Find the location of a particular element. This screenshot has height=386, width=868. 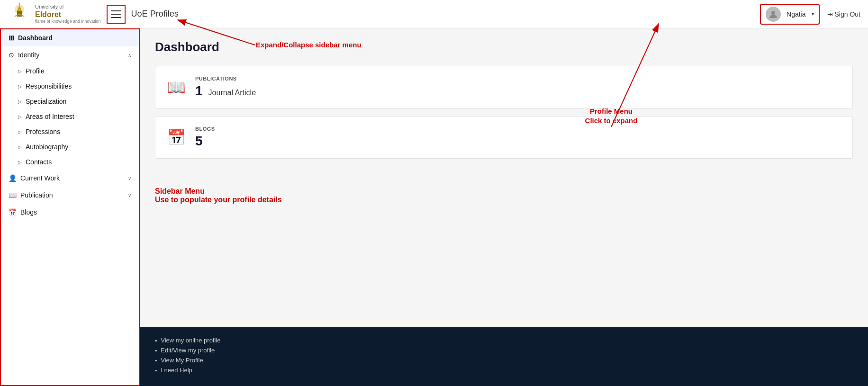

app-header: University of Eldoret flame of knowledge… is located at coordinates (434, 14).